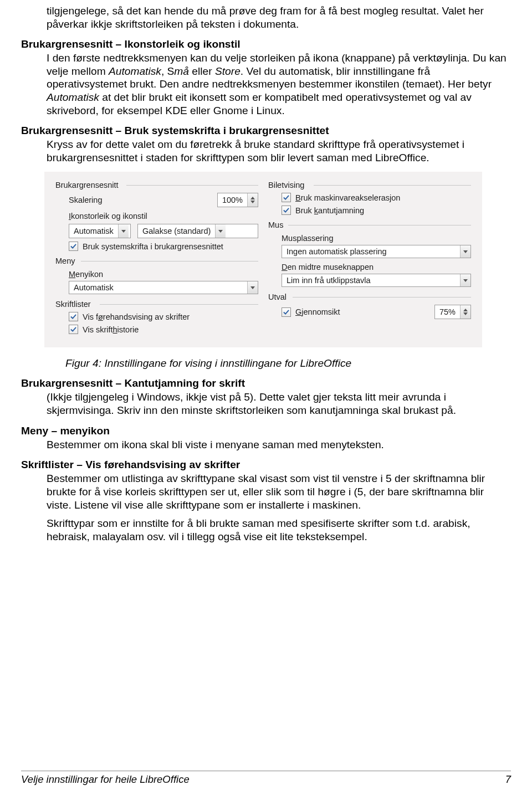 This screenshot has height=800, width=532. Describe the element at coordinates (279, 84) in the screenshot. I see `para-ikonstorleik: I den første nedtrekksmenyen kan du velj…` at that location.